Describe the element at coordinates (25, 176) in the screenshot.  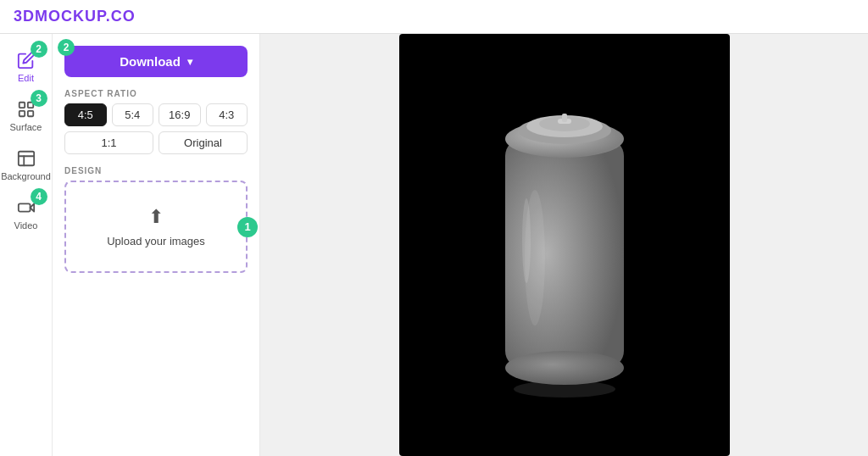
I see `sidebar-background-label: Background` at that location.